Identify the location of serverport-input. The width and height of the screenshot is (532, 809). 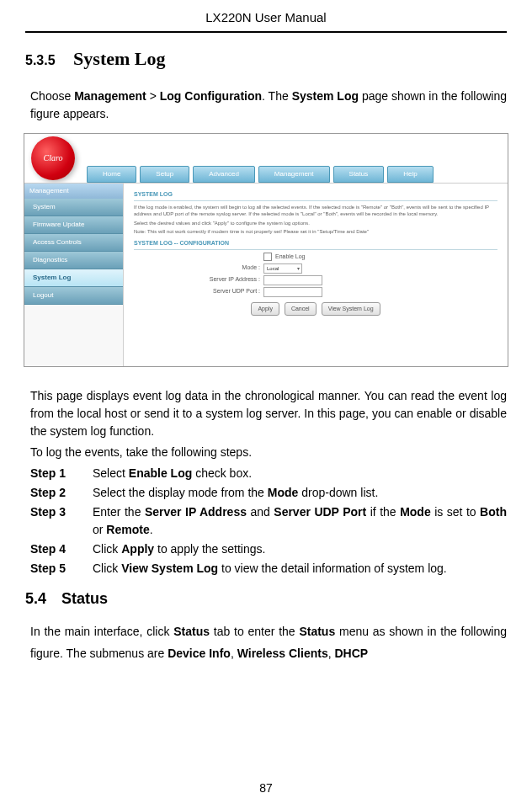
(293, 292).